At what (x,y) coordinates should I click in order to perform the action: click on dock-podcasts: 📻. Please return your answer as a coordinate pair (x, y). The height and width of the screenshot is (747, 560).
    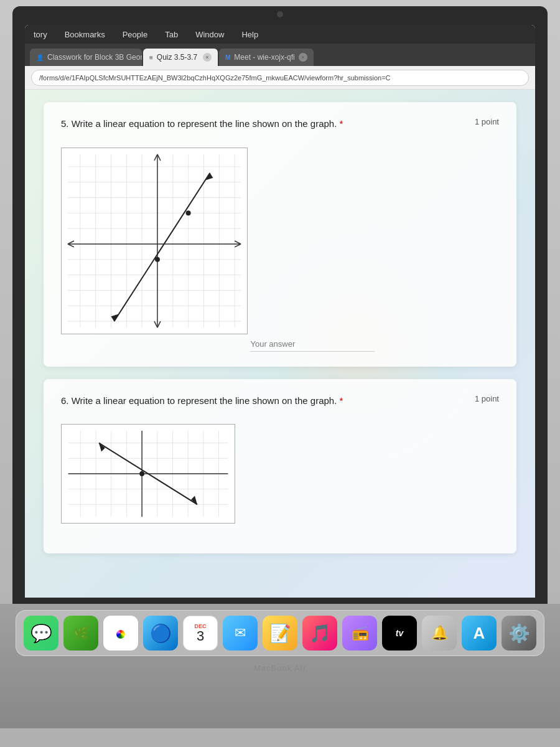
    Looking at the image, I should click on (360, 633).